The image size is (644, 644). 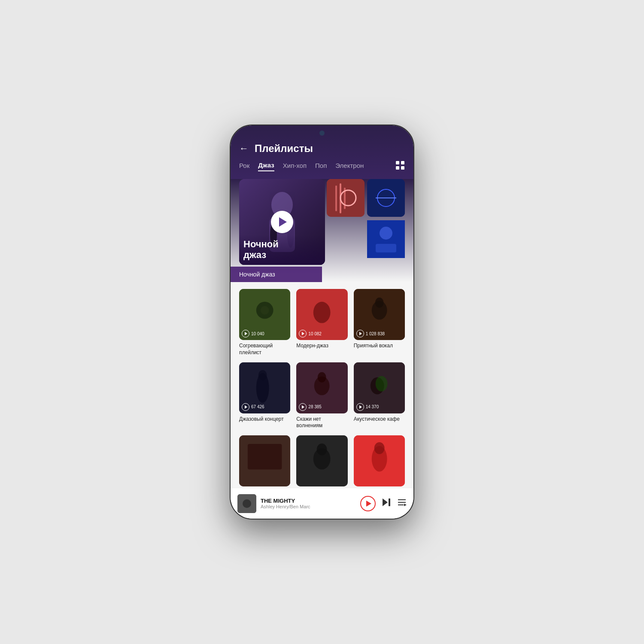 I want to click on page-title: Плейлисты, so click(x=330, y=149).